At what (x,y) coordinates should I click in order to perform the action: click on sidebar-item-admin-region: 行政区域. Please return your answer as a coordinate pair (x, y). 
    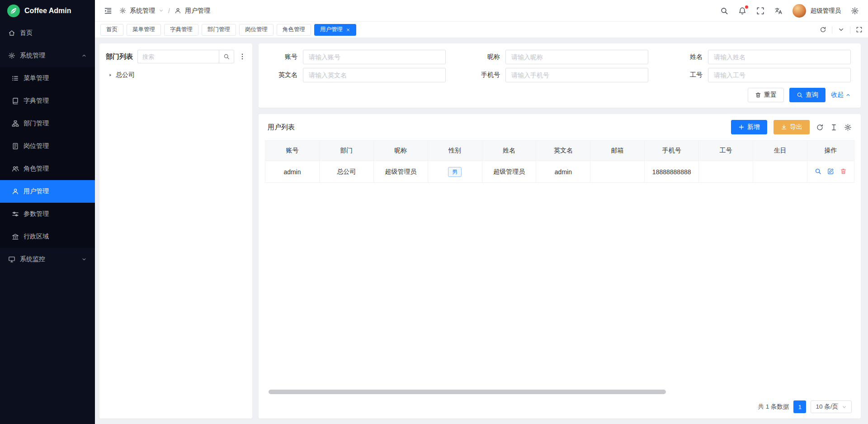
    Looking at the image, I should click on (47, 237).